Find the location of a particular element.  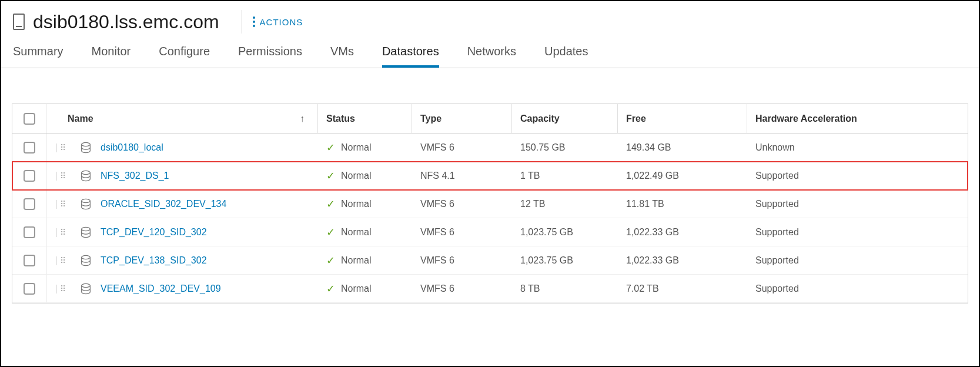

datastore-name-cell: VEEAM_SID_302_DEV_109 is located at coordinates (195, 288).